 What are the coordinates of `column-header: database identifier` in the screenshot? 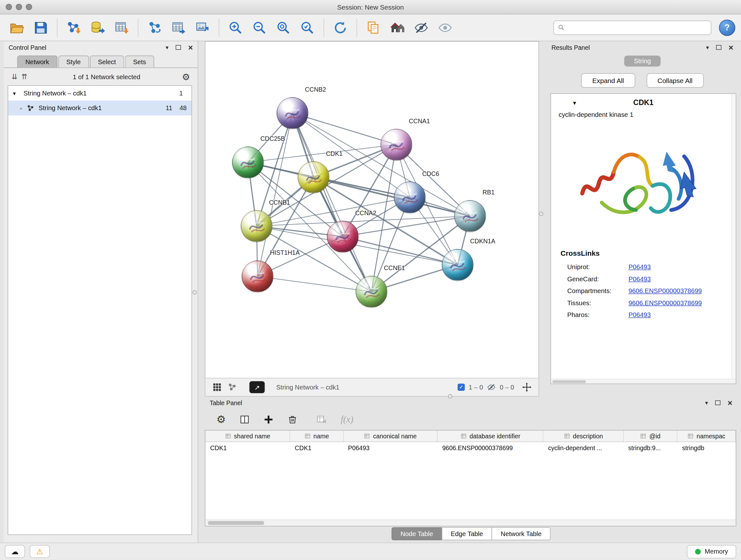 It's located at (490, 436).